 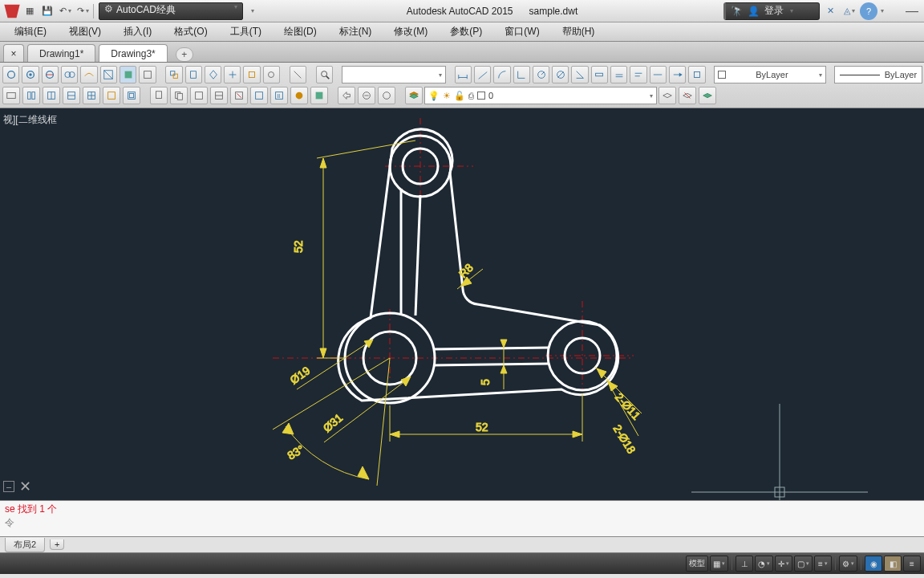 I want to click on t2-c3, so click(x=199, y=96).